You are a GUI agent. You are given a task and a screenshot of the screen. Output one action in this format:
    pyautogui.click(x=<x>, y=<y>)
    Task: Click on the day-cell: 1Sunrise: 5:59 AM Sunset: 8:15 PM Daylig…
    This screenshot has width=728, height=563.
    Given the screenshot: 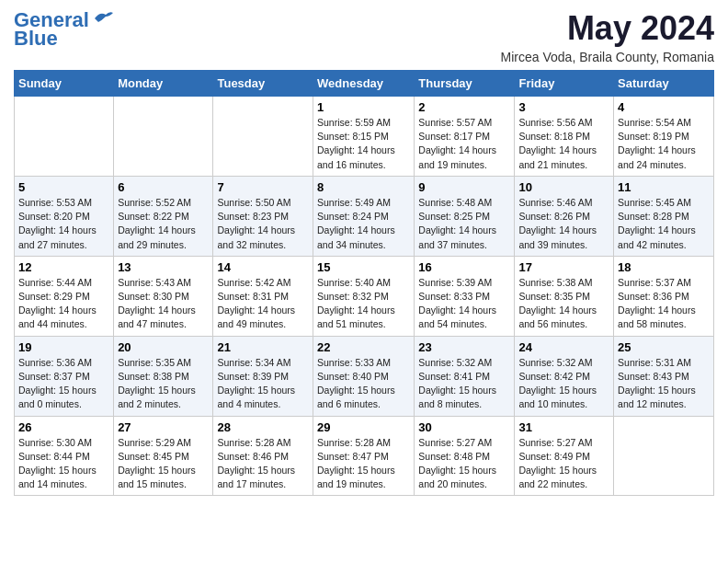 What is the action you would take?
    pyautogui.click(x=364, y=136)
    